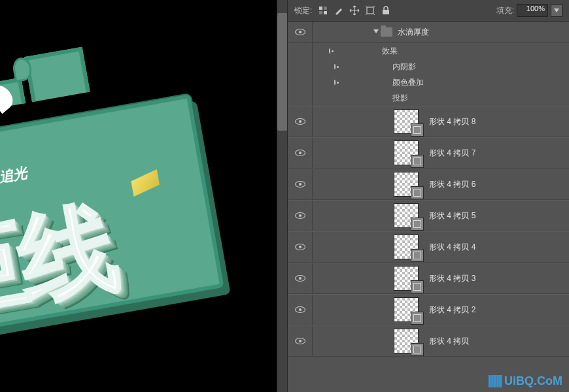  What do you see at coordinates (404, 67) in the screenshot?
I see `fx-name: 内阴影` at bounding box center [404, 67].